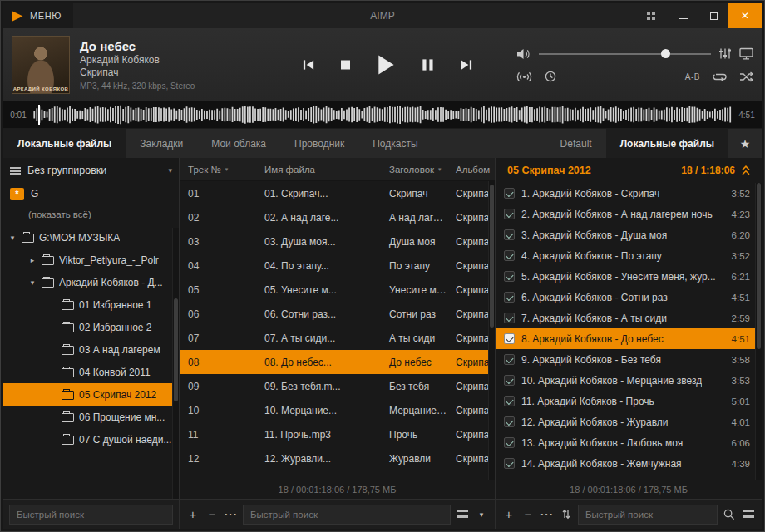 This screenshot has width=765, height=532. Describe the element at coordinates (338, 434) in the screenshot. I see `table-row: 1111. Прочь.mp3ПрочьСкрипач` at that location.